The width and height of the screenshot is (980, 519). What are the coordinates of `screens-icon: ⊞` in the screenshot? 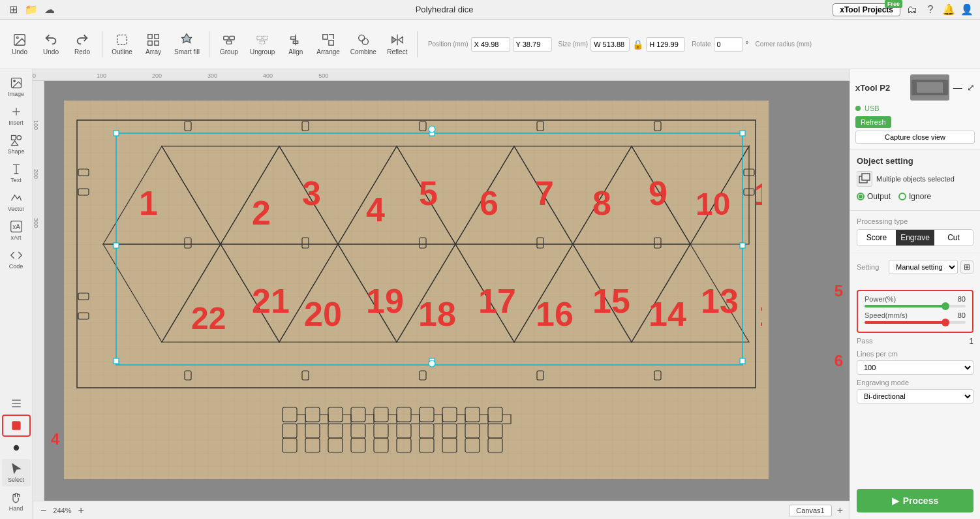 It's located at (13, 10).